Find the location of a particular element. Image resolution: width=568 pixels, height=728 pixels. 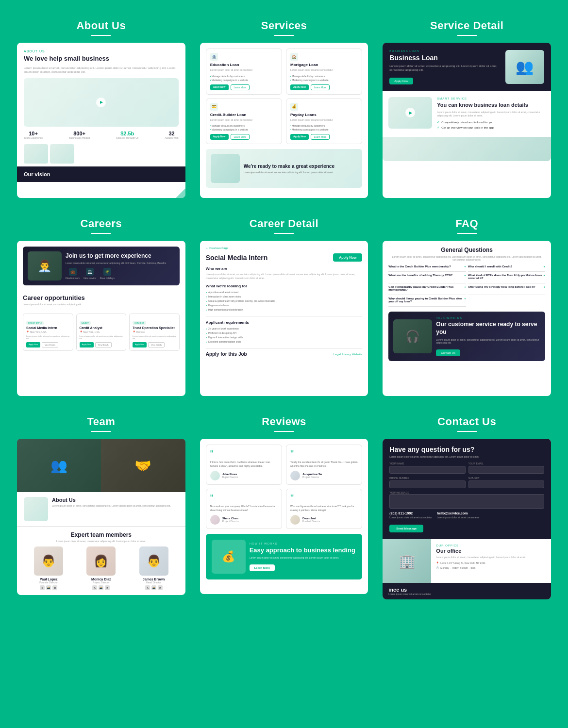

payday-btn-row: Apply Now Learn More is located at coordinates (324, 137).